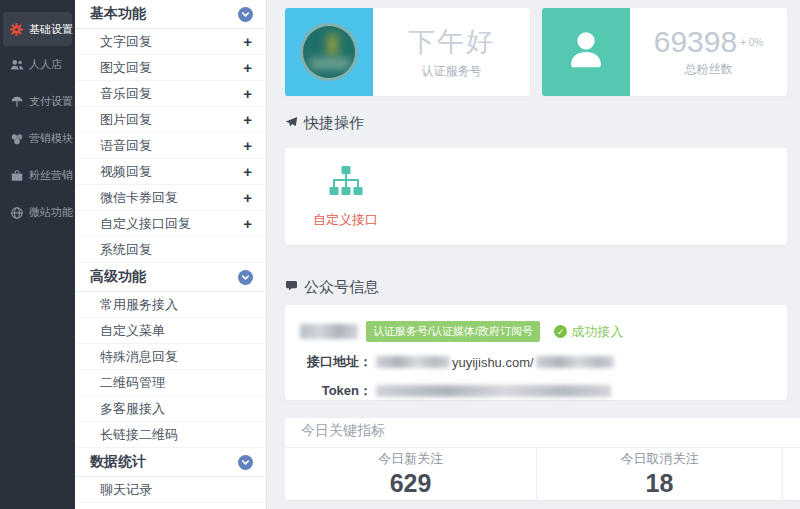  What do you see at coordinates (38, 176) in the screenshot?
I see `nav-item-fans-marketing: 粉丝营销` at bounding box center [38, 176].